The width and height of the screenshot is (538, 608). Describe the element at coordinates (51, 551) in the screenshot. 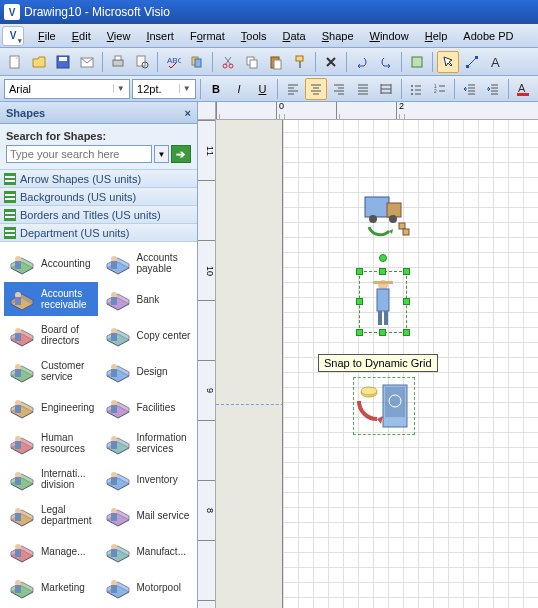

I see `shape-item: Manage...` at that location.